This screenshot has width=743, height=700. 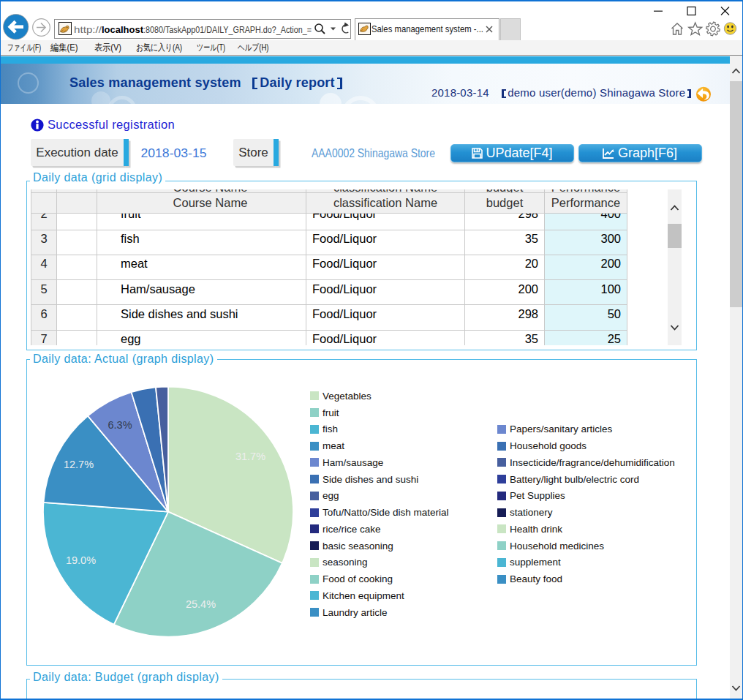 I want to click on svg-text: http://, so click(x=88, y=29).